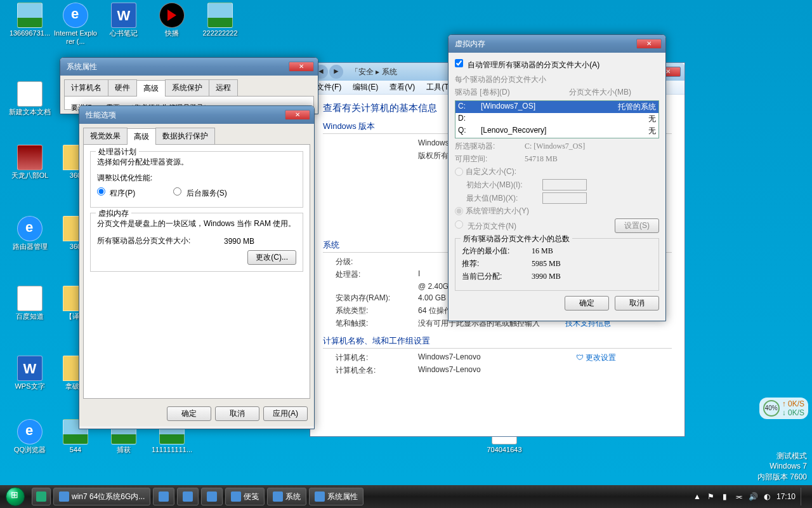 This screenshot has height=508, width=812. What do you see at coordinates (596, 358) in the screenshot?
I see `change-settings-link: 🛡 更改设置` at bounding box center [596, 358].